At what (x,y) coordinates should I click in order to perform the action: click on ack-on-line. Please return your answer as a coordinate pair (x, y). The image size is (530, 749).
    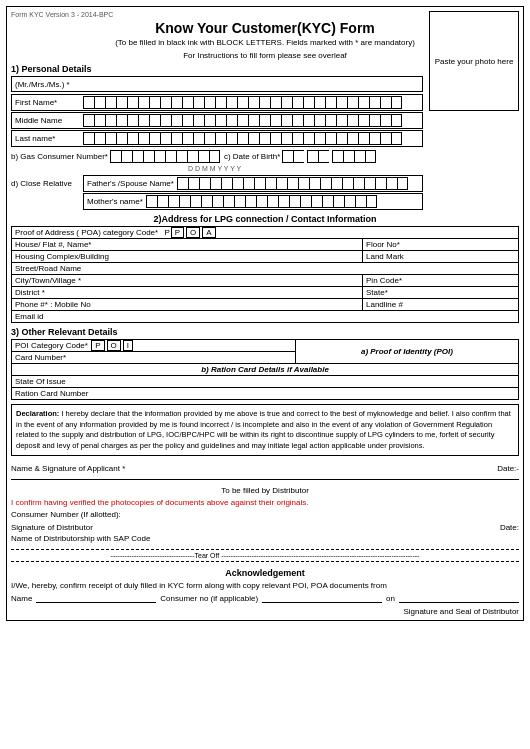
    Looking at the image, I should click on (459, 602).